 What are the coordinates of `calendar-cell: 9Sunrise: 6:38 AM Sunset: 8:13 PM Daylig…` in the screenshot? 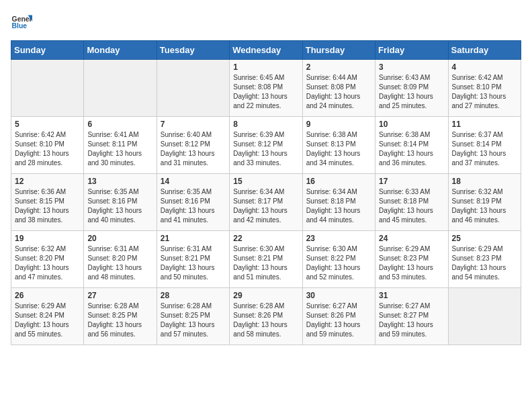 It's located at (339, 145).